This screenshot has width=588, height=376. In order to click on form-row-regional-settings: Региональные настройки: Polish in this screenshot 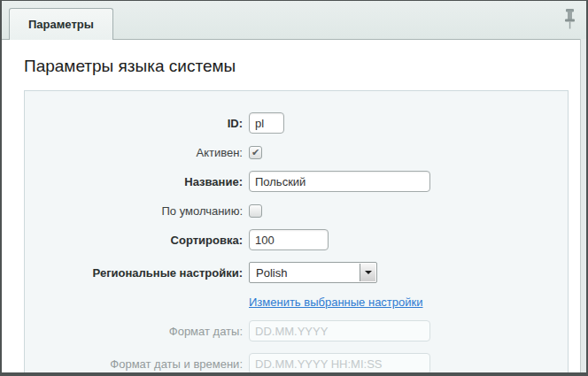, I will do `click(296, 272)`.